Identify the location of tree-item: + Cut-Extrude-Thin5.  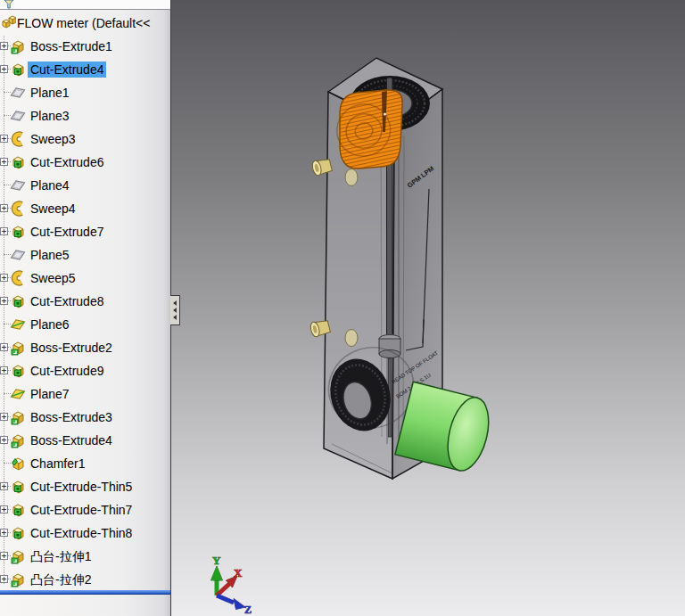
(86, 487).